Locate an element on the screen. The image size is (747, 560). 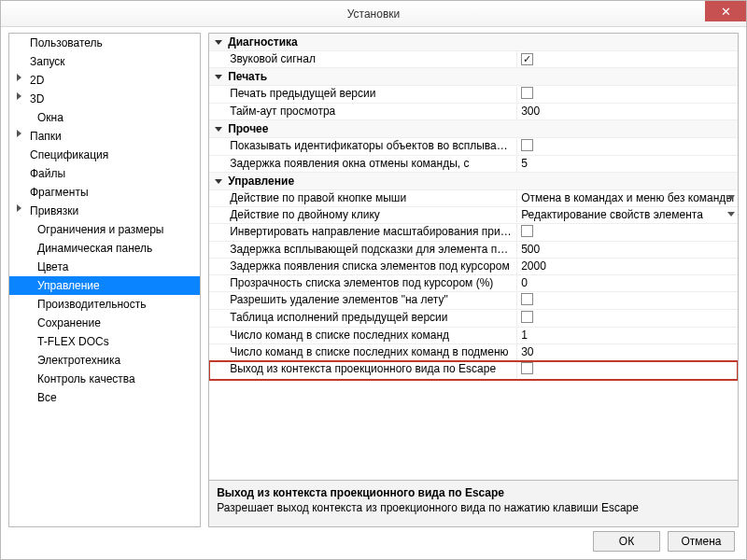
property-row: Тайм-аут просмотра300 is located at coordinates (473, 112).